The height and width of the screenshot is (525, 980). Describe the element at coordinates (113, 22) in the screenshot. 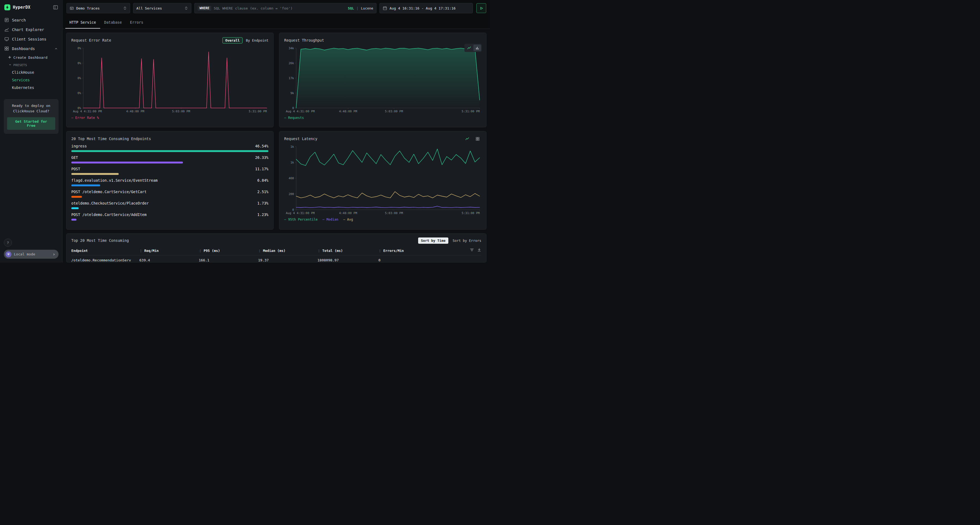

I see `tab-database: Database` at that location.